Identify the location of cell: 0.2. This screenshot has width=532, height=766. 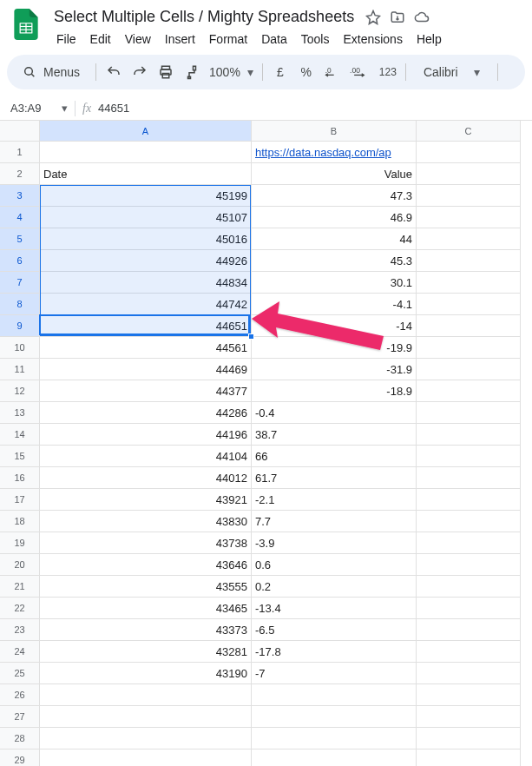
(334, 587).